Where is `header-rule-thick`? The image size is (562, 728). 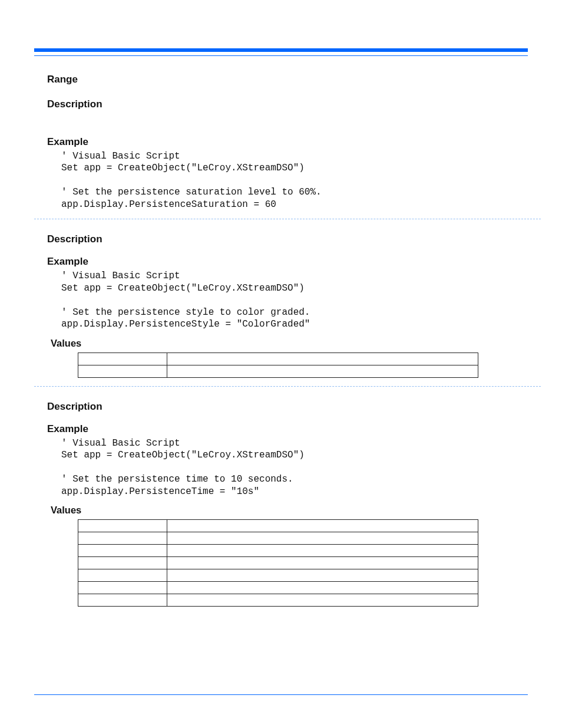
header-rule-thick is located at coordinates (281, 50).